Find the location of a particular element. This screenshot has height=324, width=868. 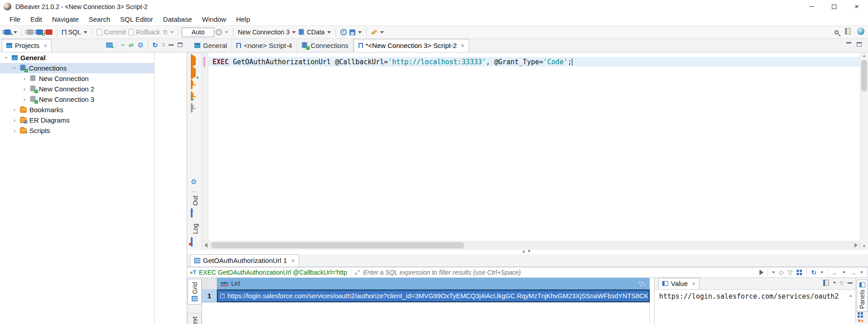

filter-history-chevron-icon is located at coordinates (774, 272).